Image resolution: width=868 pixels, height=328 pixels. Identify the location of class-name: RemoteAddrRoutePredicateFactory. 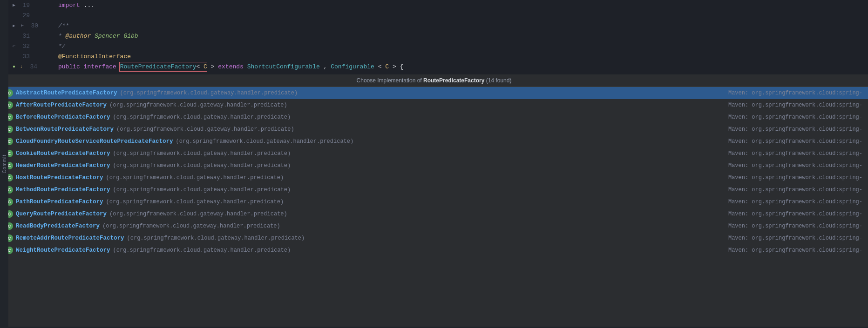
(70, 238).